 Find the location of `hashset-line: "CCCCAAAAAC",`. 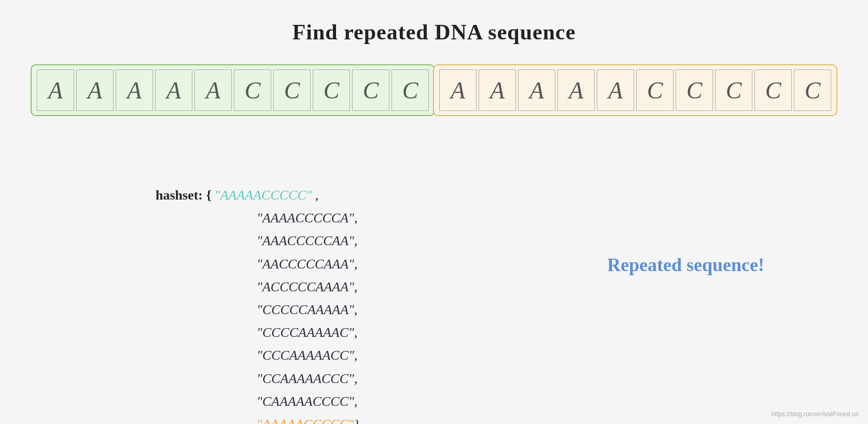

hashset-line: "CCCCAAAAAC", is located at coordinates (309, 333).